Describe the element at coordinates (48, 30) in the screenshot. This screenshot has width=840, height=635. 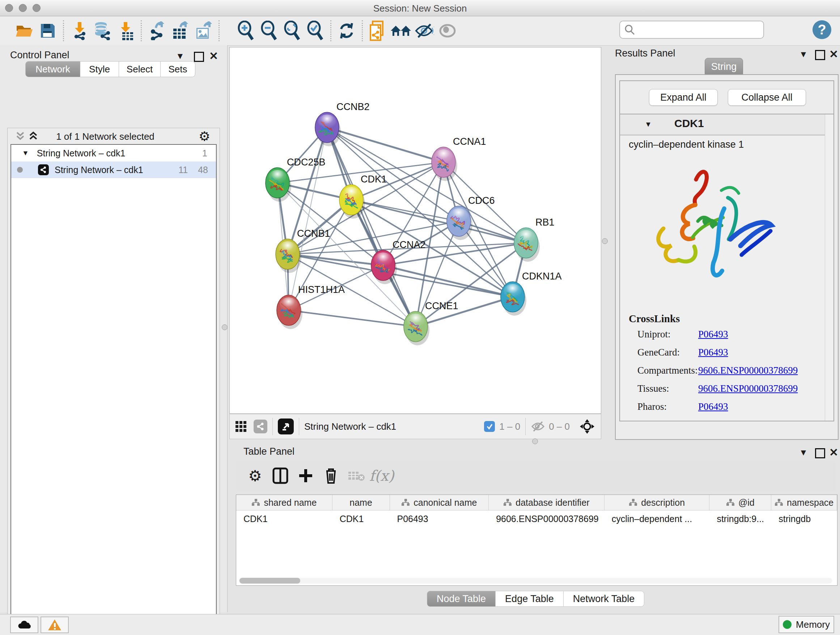
I see `save-session-button` at that location.